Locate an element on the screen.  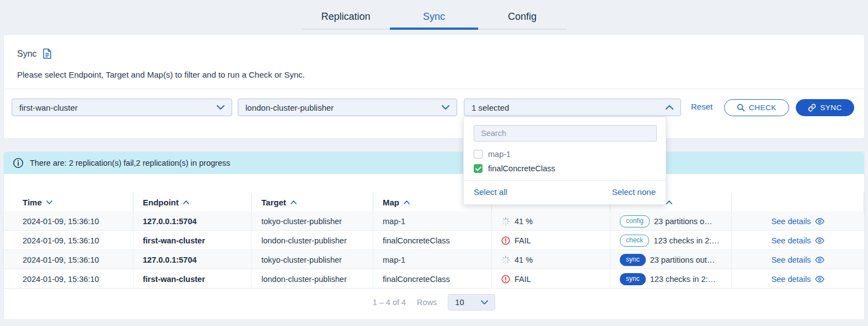
target-select-value: london-cluster-publisher is located at coordinates (290, 108).